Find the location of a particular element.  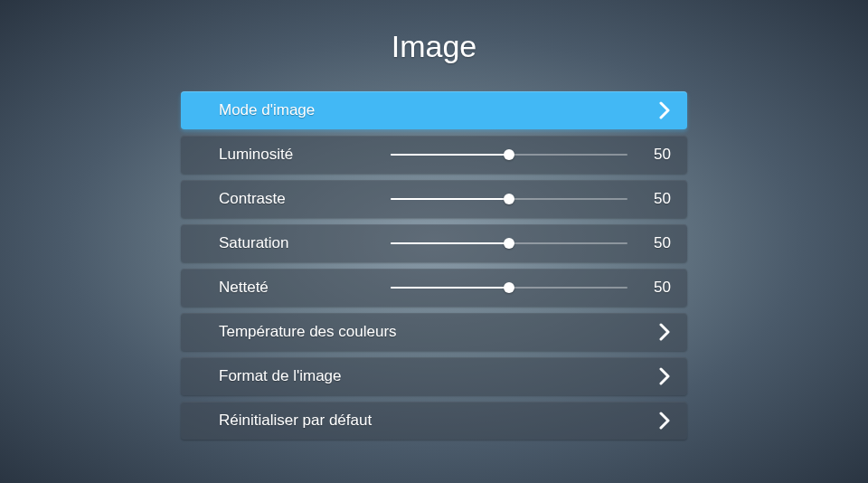

luminosite-slider is located at coordinates (509, 155).